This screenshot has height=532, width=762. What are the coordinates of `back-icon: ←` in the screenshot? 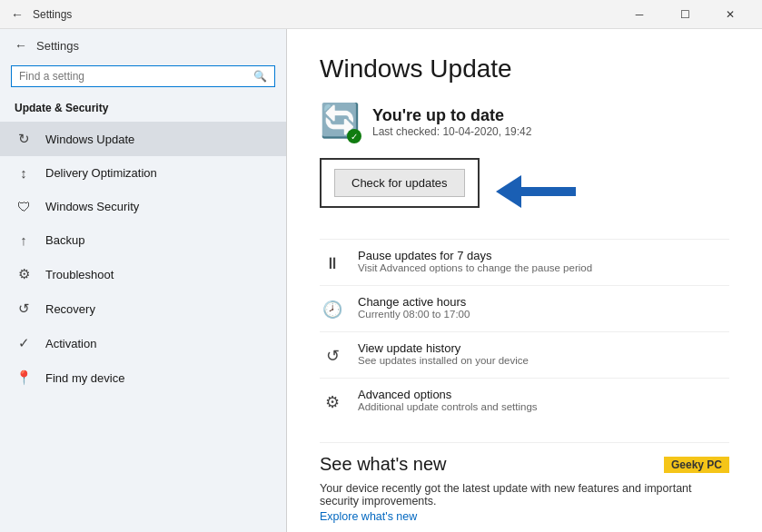 It's located at (17, 15).